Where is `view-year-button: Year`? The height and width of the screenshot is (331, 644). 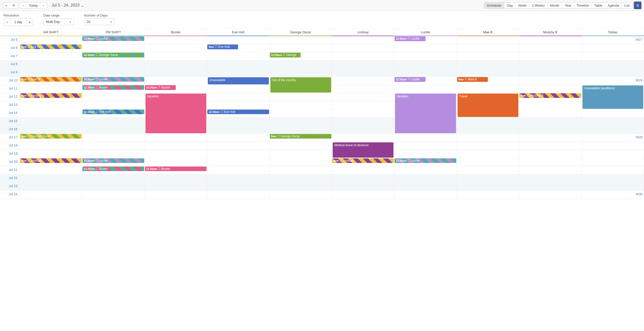 view-year-button: Year is located at coordinates (568, 6).